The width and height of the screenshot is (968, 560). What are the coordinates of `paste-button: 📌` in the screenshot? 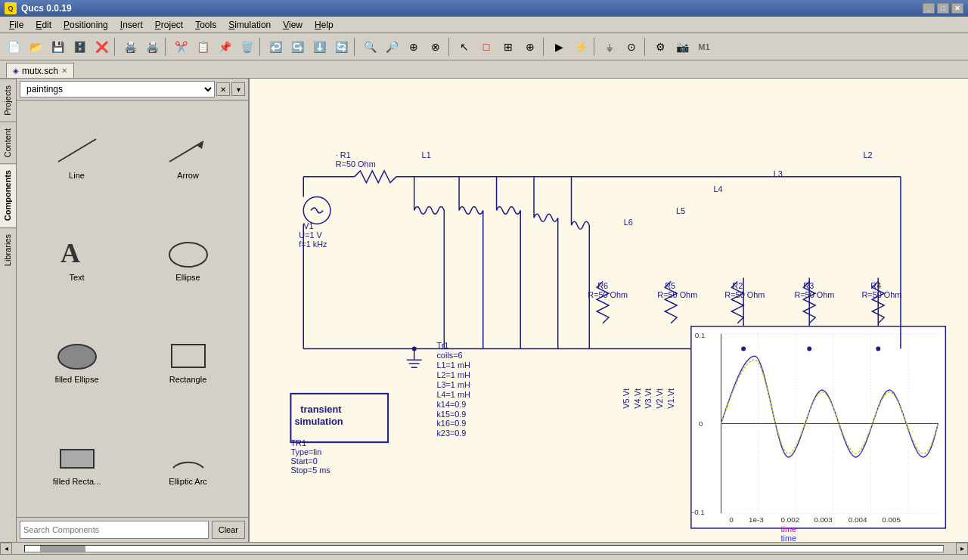 It's located at (225, 47).